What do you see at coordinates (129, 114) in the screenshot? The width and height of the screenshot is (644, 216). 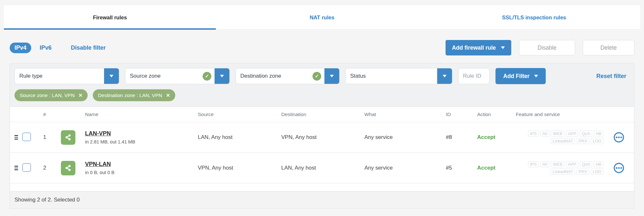 I see `header-name: Name` at bounding box center [129, 114].